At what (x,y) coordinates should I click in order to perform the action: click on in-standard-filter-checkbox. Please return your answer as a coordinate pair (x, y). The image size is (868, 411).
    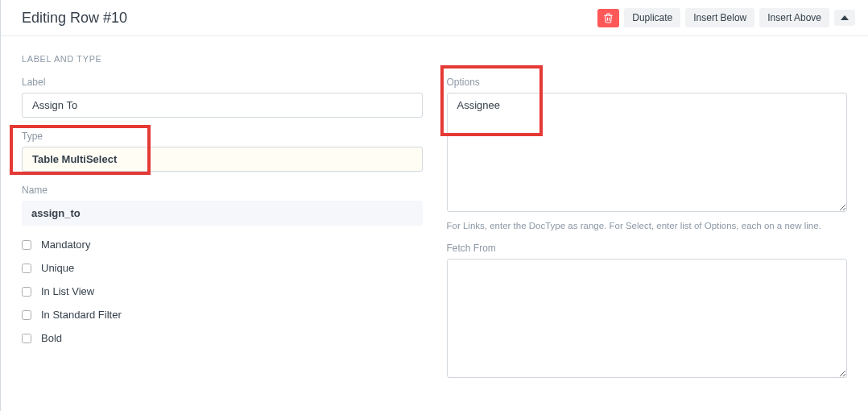
    Looking at the image, I should click on (27, 315).